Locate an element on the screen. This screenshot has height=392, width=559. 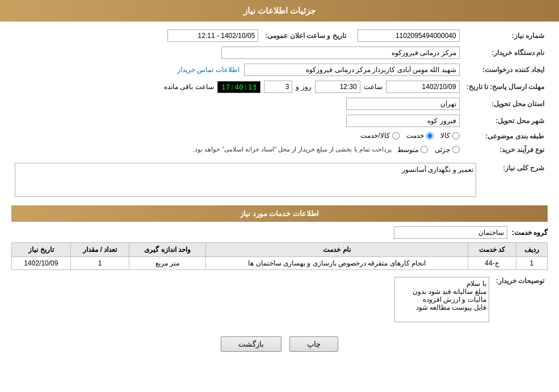
group-input is located at coordinates (451, 233).